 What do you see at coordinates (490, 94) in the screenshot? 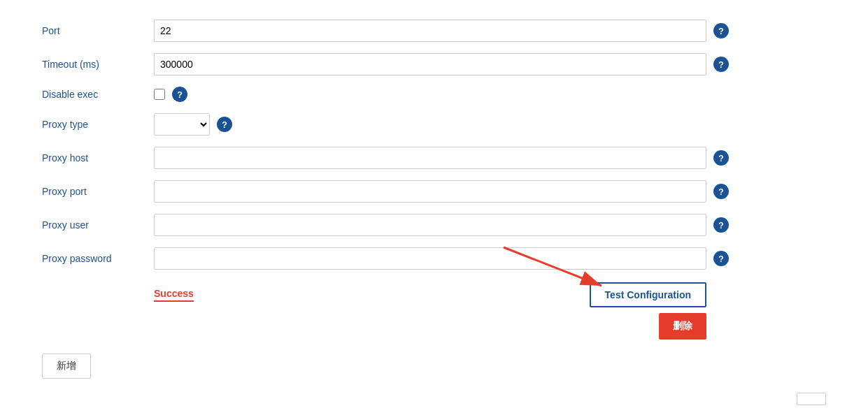
I see `disable-exec-control-wrap: ?` at bounding box center [490, 94].